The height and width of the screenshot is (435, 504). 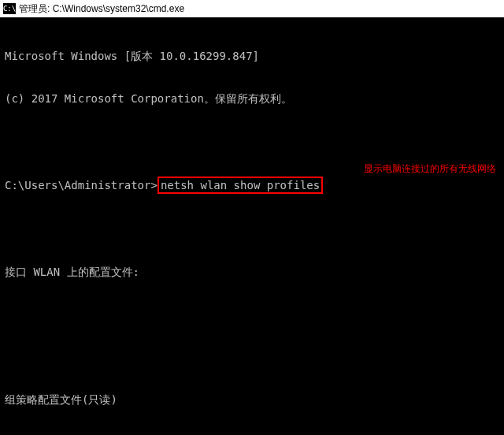 What do you see at coordinates (9, 9) in the screenshot?
I see `cmd-icon: C:\` at bounding box center [9, 9].